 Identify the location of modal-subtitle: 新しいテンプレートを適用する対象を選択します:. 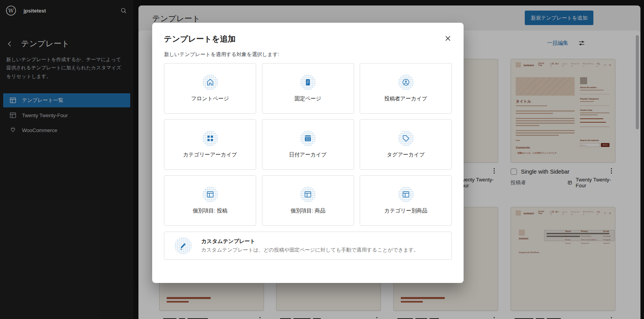
(222, 54).